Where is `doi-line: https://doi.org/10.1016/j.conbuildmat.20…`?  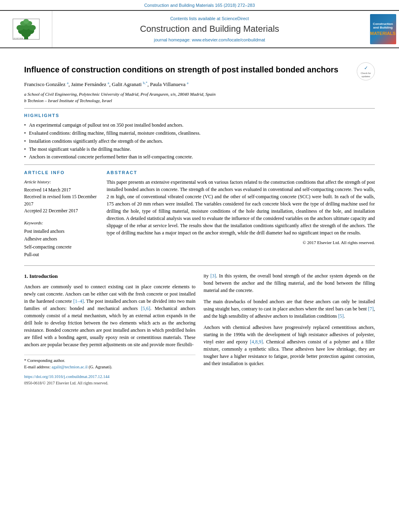
doi-line: https://doi.org/10.1016/j.conbuildmat.20… is located at coordinates (110, 376).